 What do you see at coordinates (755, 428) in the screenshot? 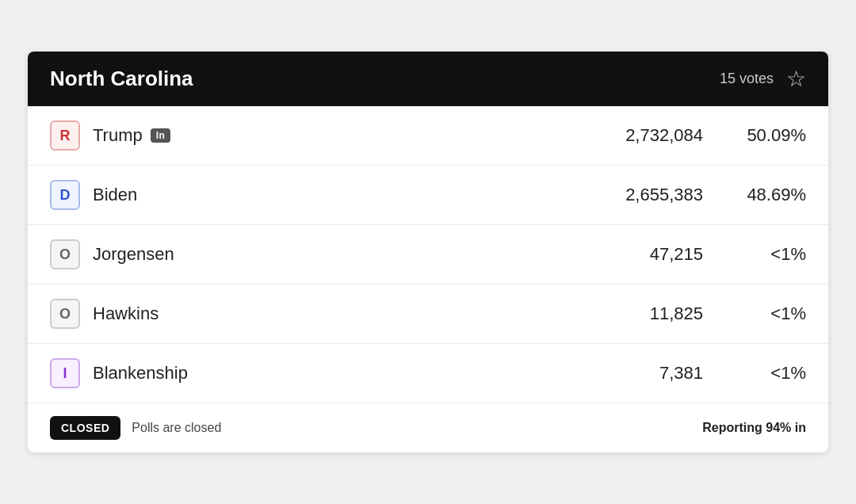
I see `reporting-text: Reporting 94% in` at bounding box center [755, 428].